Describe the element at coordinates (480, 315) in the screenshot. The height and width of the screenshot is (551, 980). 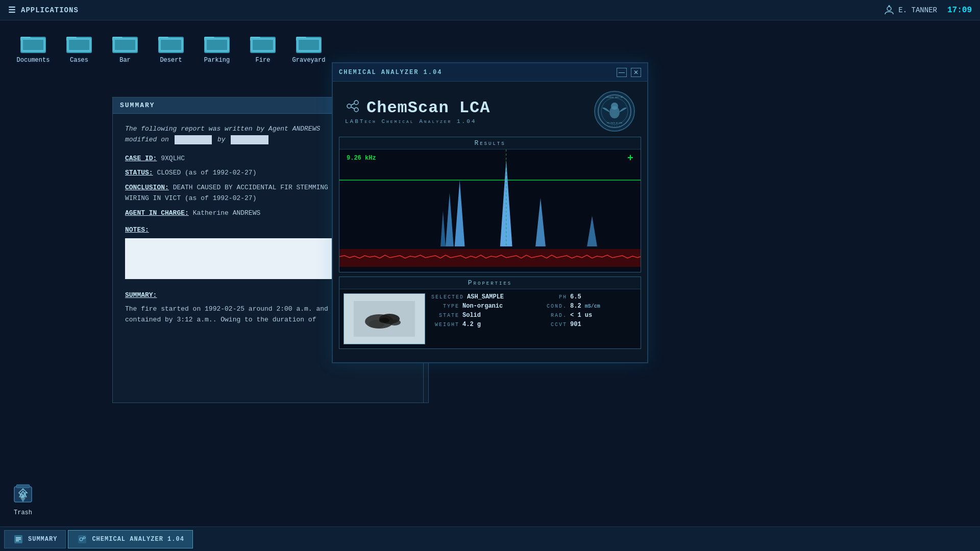
I see `prop-state: STATE Solid` at that location.